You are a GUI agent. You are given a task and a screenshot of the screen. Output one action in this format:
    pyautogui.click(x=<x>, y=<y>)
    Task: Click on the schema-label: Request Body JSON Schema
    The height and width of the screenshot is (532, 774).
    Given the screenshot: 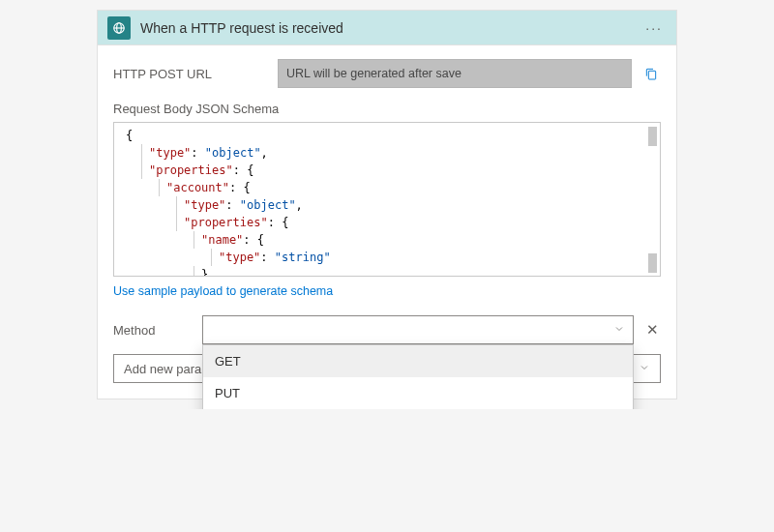 What is the action you would take?
    pyautogui.click(x=387, y=108)
    